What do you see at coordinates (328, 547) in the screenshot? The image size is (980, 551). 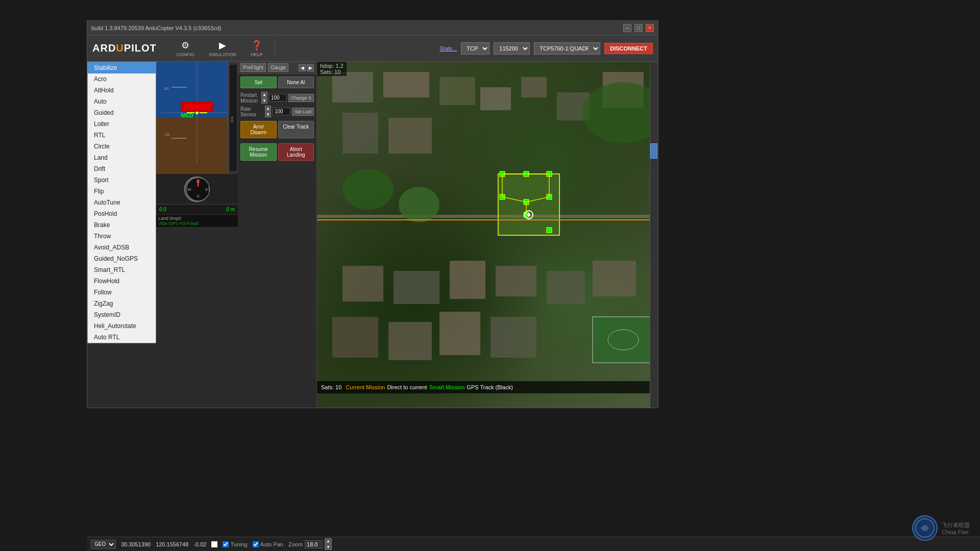 I see `zoom-down-btn: ▼` at bounding box center [328, 547].